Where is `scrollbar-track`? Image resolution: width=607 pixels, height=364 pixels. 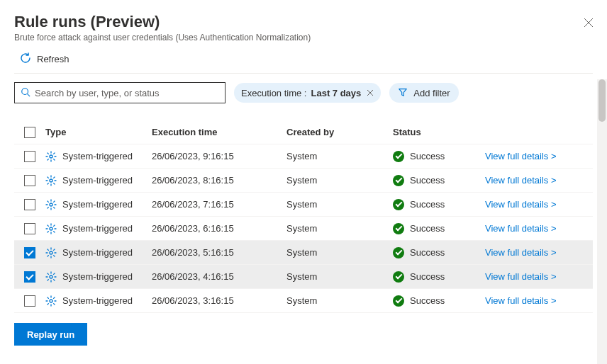 scrollbar-track is located at coordinates (602, 222).